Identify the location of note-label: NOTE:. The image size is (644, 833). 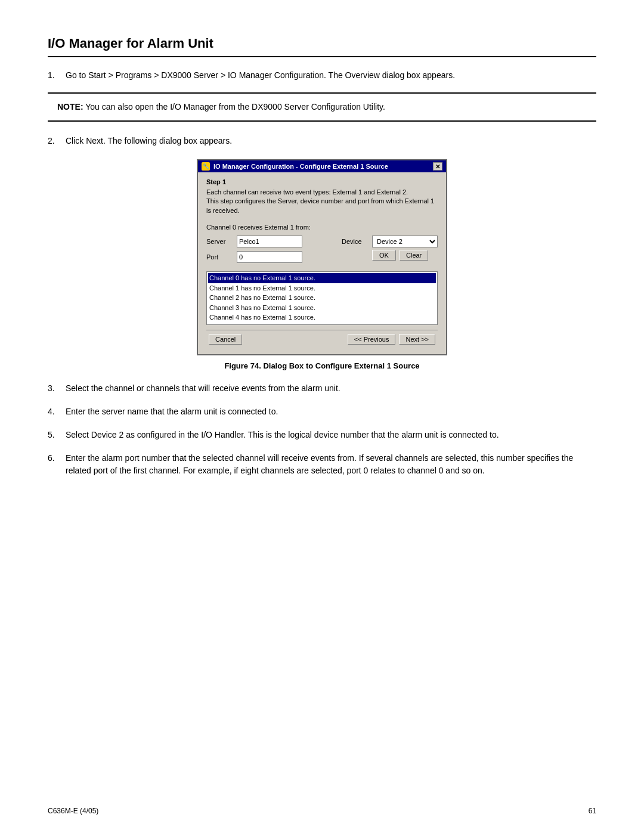
(70, 107).